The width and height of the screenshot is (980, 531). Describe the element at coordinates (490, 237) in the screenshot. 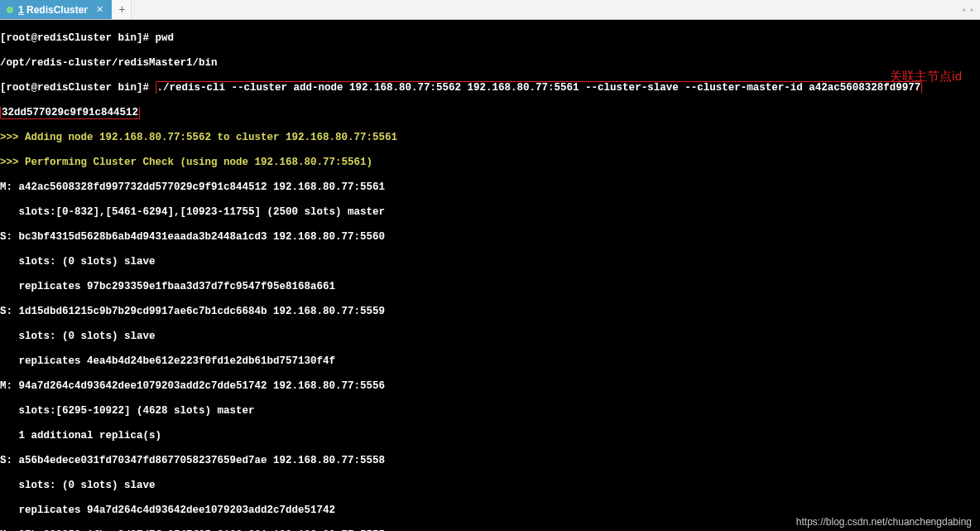

I see `output-line: S: bc3bf4315d5628b6ab4d9431eaada3b2448a1…` at that location.